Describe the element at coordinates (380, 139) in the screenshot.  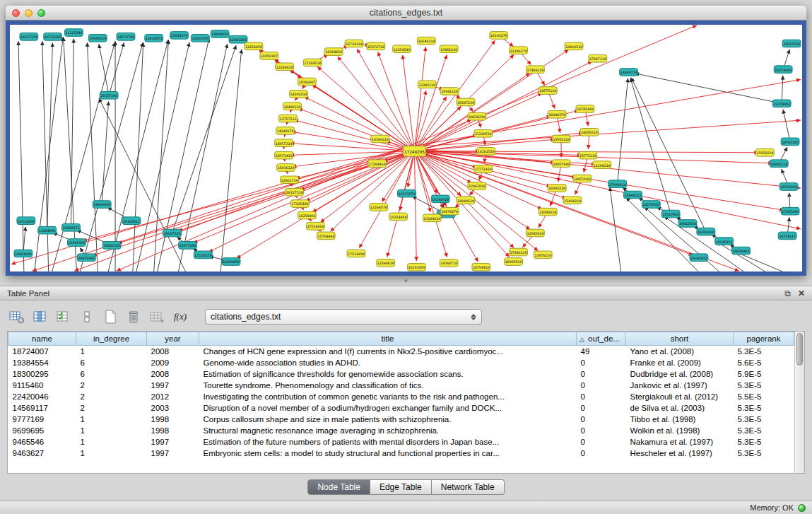
I see `graph-node: 18300210` at that location.